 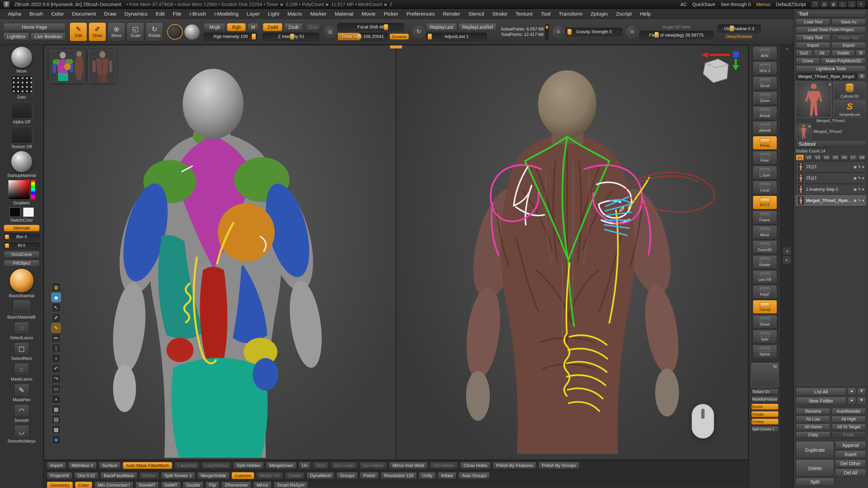 What do you see at coordinates (765, 173) in the screenshot?
I see `rail-l-sym: L.Sym` at bounding box center [765, 173].